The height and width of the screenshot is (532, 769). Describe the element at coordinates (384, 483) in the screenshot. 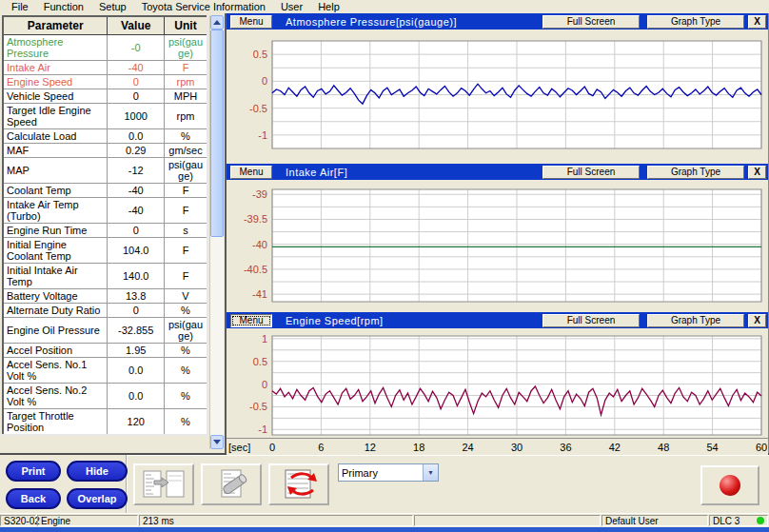

I see `bottom-toolbar: Print Hide Back Overlap` at that location.